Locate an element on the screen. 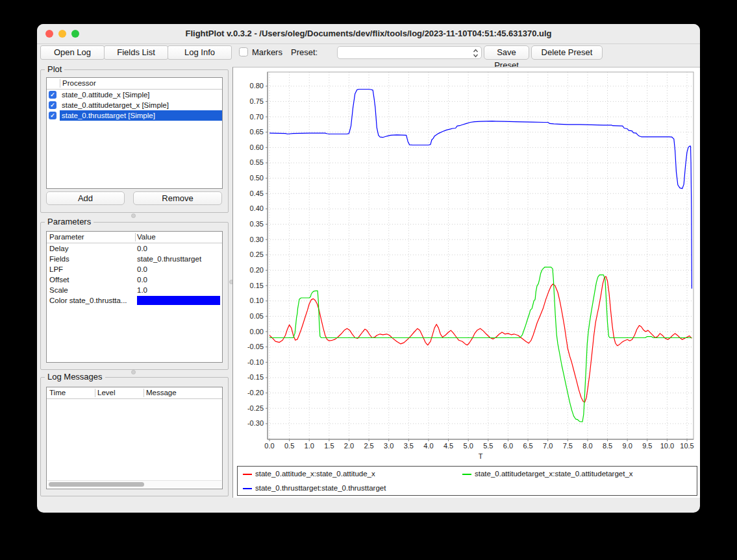 This screenshot has height=560, width=737. plot-row-label: state_0.attitudetarget_x [Simple] is located at coordinates (141, 105).